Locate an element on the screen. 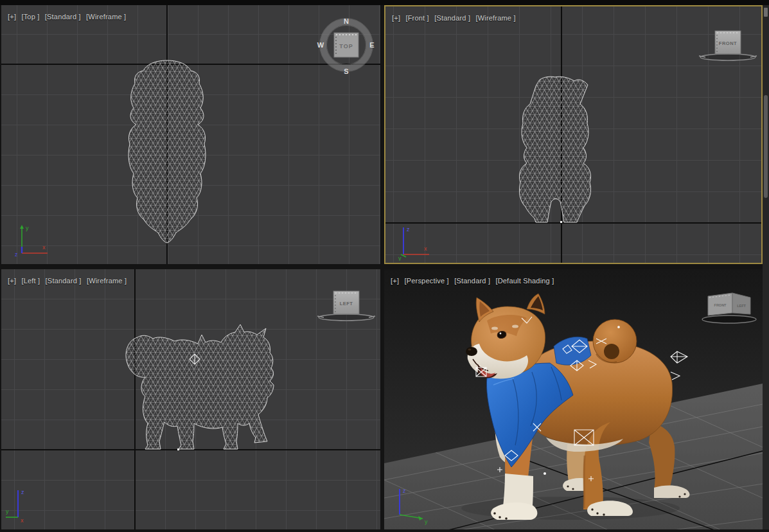 This screenshot has height=532, width=769. top-edge-band is located at coordinates (384, 3).